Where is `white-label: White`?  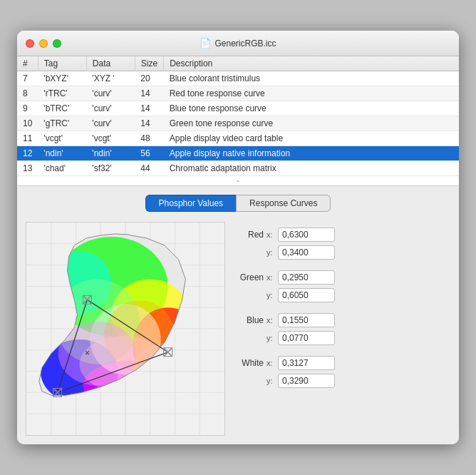 white-label: White is located at coordinates (250, 363).